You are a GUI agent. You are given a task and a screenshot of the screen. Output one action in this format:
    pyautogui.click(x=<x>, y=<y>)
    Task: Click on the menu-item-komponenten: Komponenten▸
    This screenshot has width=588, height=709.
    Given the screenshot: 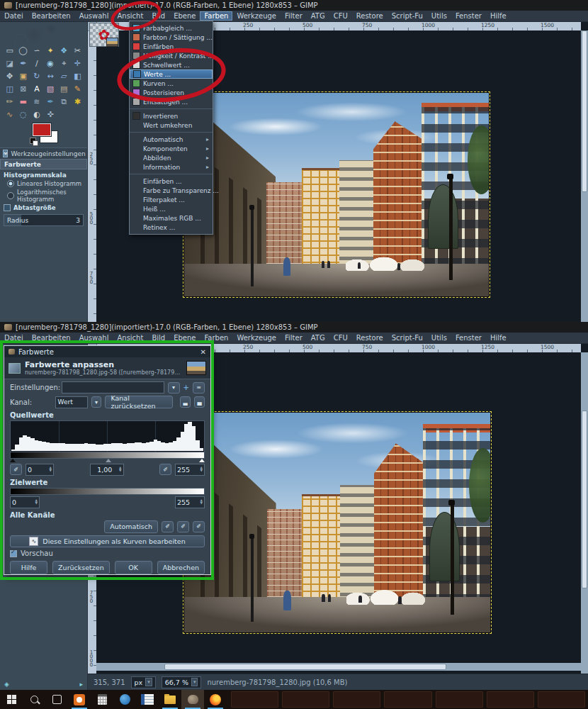 What is the action you would take?
    pyautogui.click(x=171, y=149)
    